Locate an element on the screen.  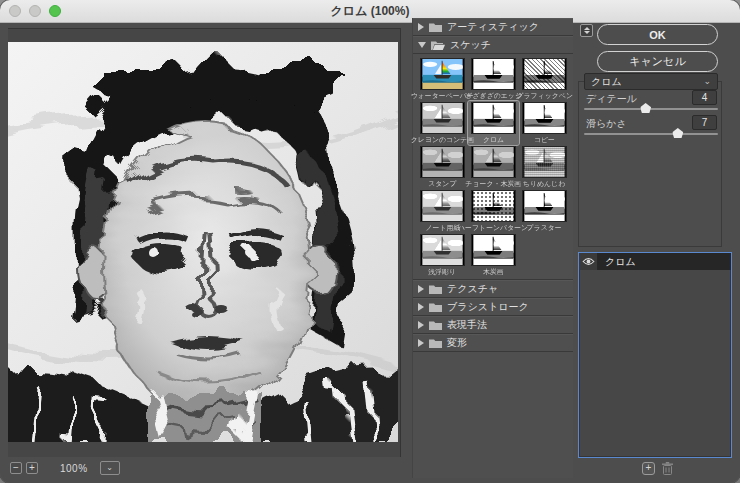
smoothness-value-field: 7 is located at coordinates (704, 122).